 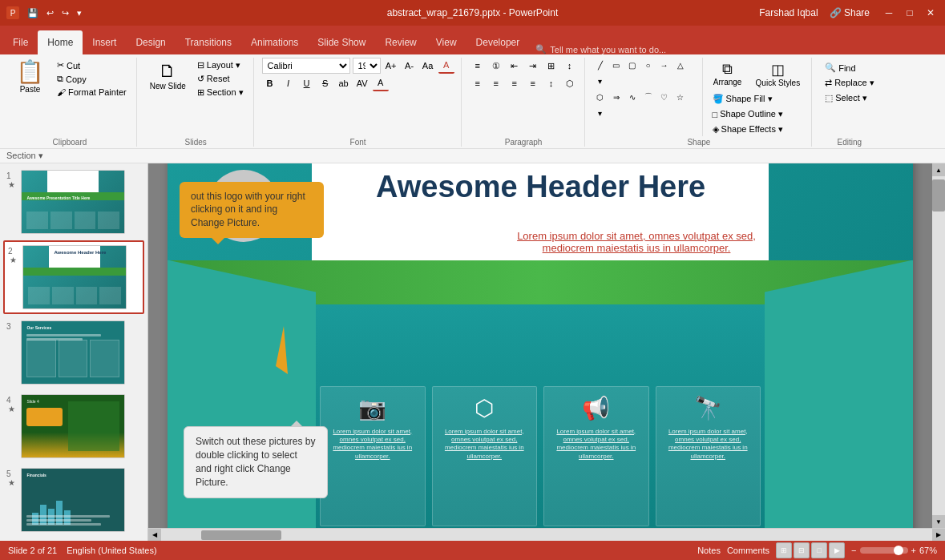 I want to click on slide-thumb-2: 2 ★ Awesome Header Here, so click(x=74, y=277).